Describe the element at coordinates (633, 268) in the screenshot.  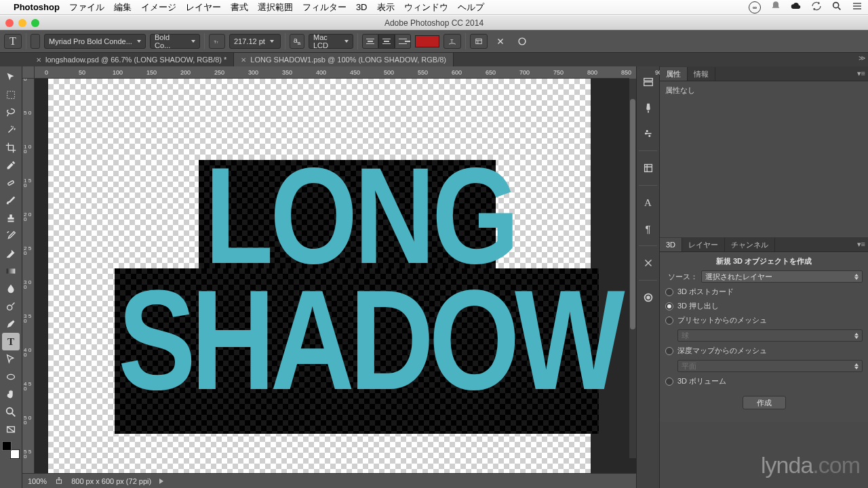
I see `vertical-scrollbar` at that location.